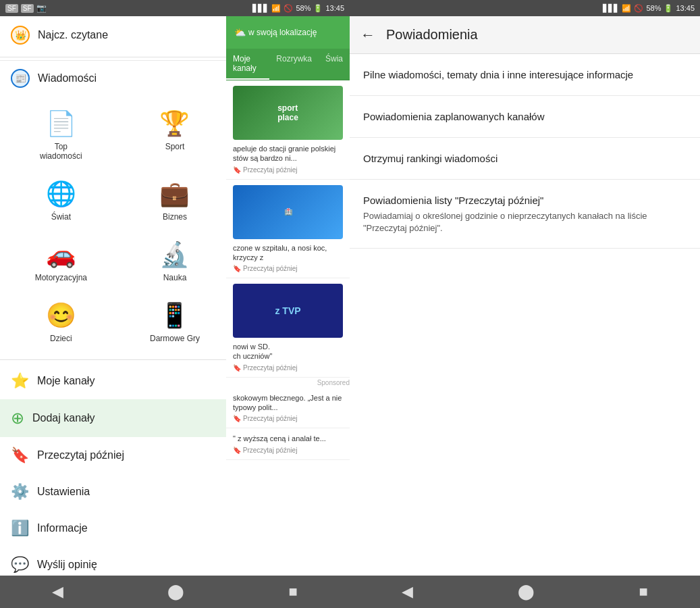 This screenshot has height=608, width=700. Describe the element at coordinates (288, 253) in the screenshot. I see `overlay-text-2: czone w szpitalu, a nosi koc, krzyczy z` at that location.